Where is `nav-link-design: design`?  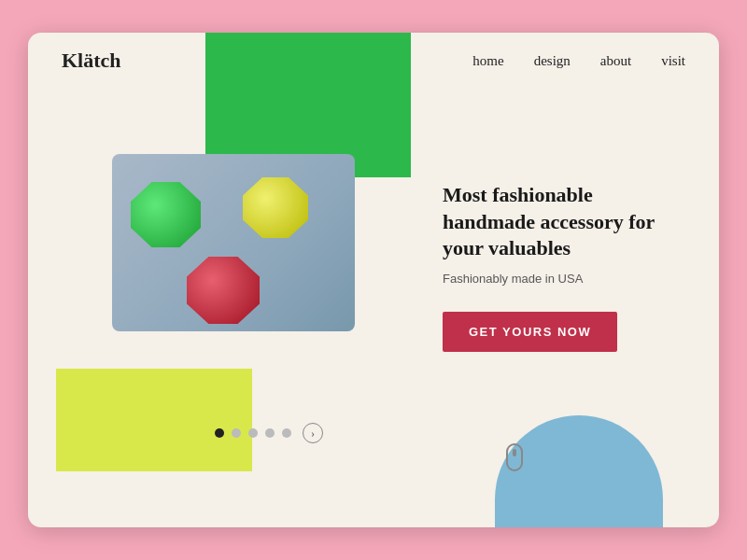
nav-link-design: design is located at coordinates (553, 61).